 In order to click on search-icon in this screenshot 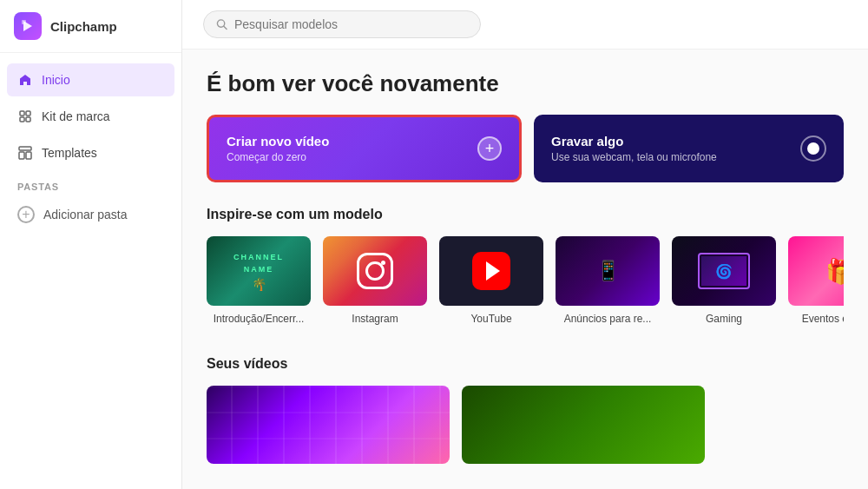, I will do `click(222, 24)`.